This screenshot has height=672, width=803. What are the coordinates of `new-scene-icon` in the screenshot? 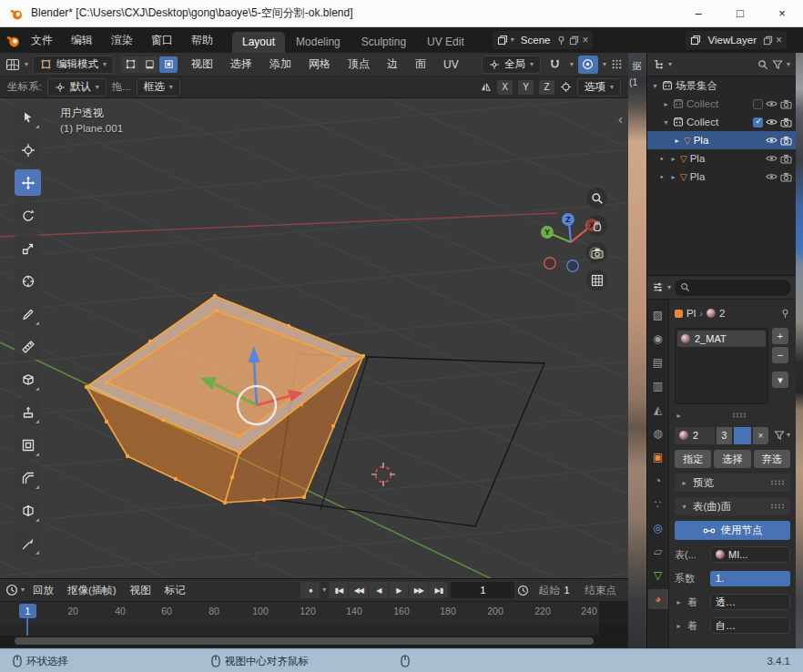 It's located at (574, 40).